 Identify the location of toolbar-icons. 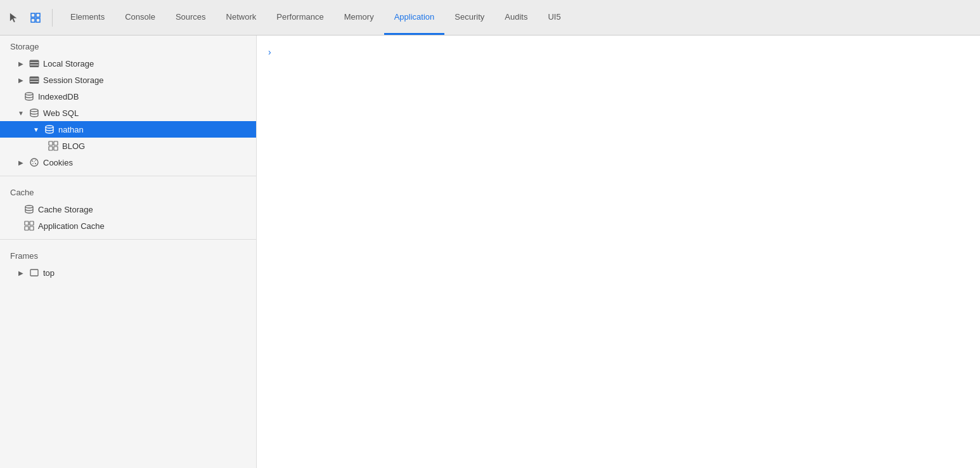
(29, 18).